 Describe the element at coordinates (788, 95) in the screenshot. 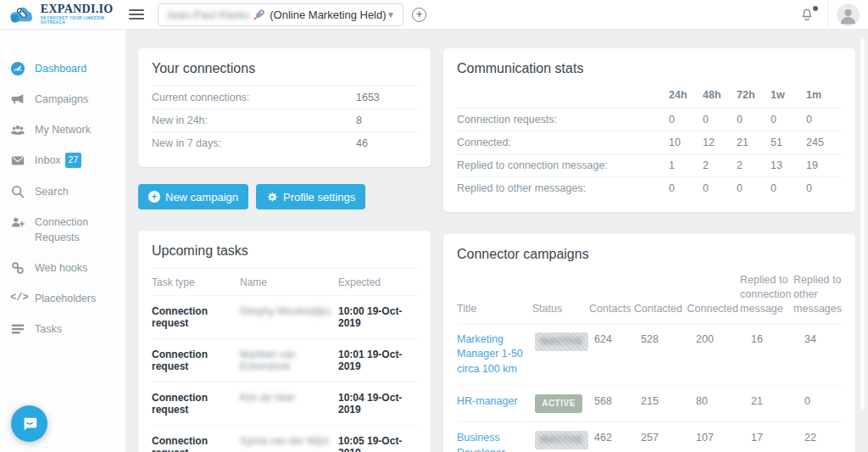

I see `col-1w: 1w` at that location.